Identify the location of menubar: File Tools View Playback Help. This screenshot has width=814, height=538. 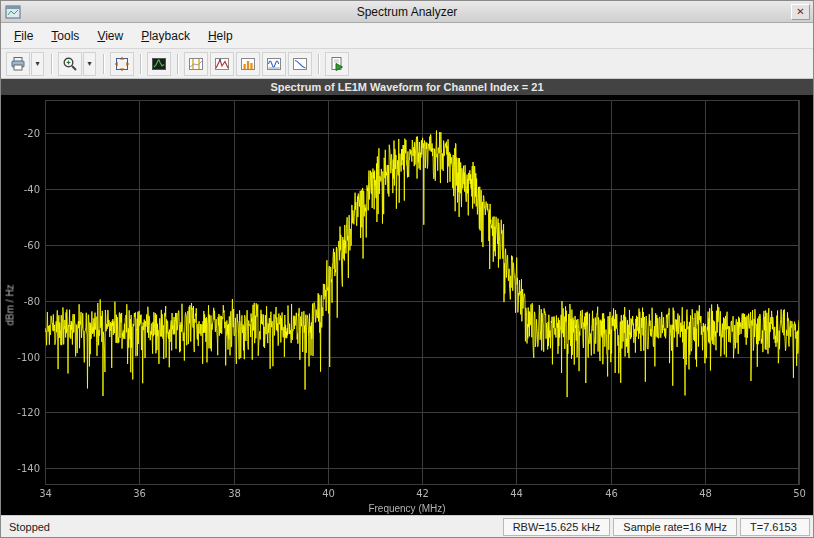
(407, 36).